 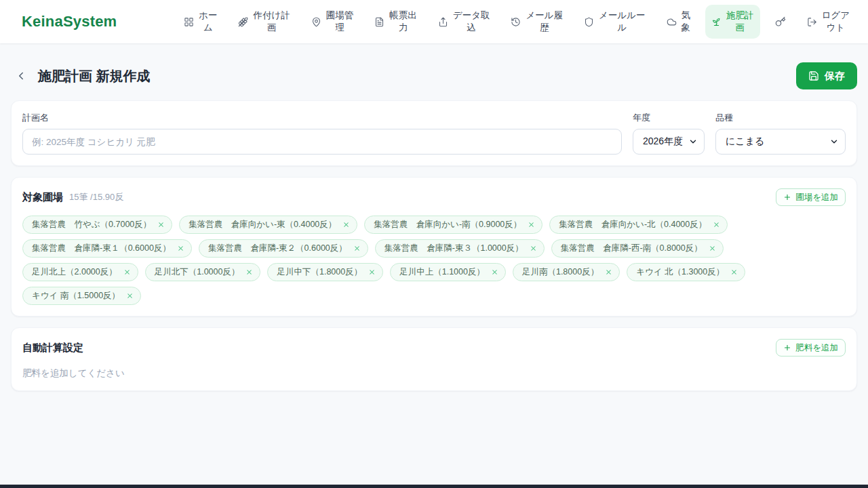 What do you see at coordinates (264, 22) in the screenshot?
I see `nav-item-planting-plan: 作付け計 画` at bounding box center [264, 22].